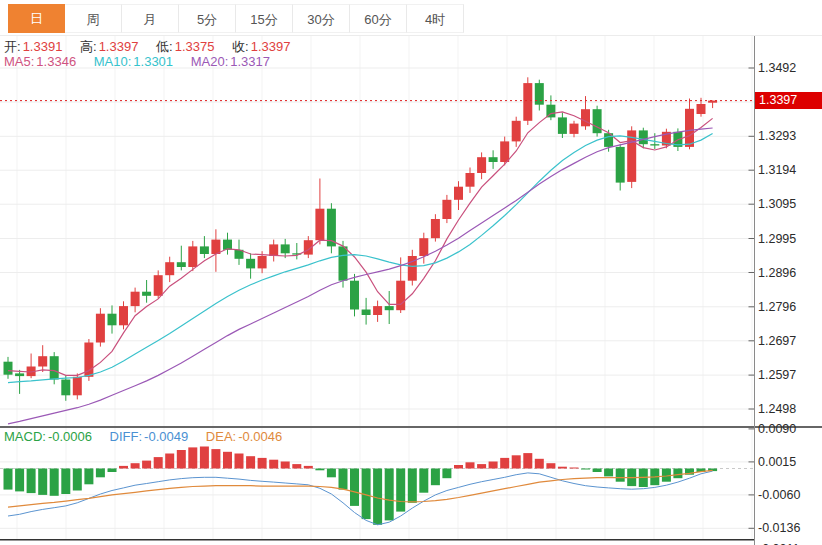 Image resolution: width=822 pixels, height=545 pixels. What do you see at coordinates (166, 436) in the screenshot?
I see `diff-value: -0.0049` at bounding box center [166, 436].